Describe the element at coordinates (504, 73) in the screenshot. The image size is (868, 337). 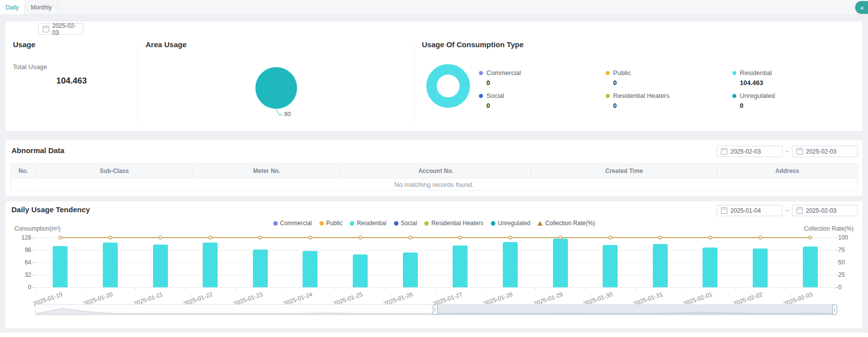
I see `legend-label: Commercial` at that location.